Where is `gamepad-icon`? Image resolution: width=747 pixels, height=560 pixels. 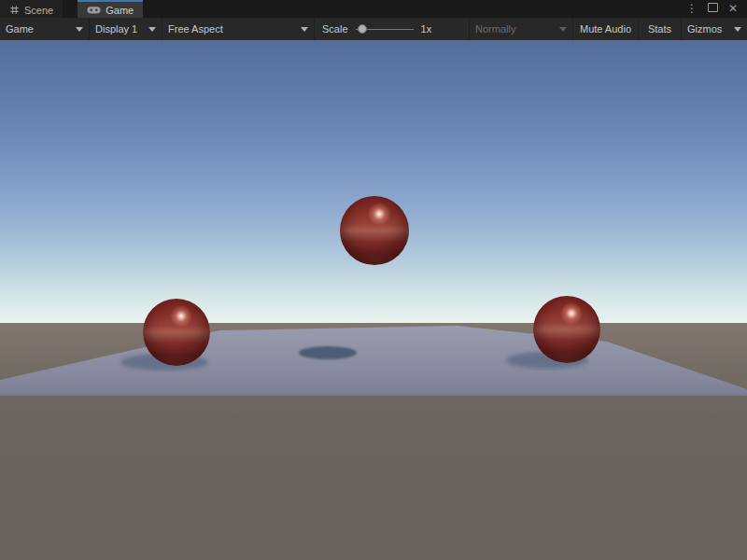 gamepad-icon is located at coordinates (93, 10).